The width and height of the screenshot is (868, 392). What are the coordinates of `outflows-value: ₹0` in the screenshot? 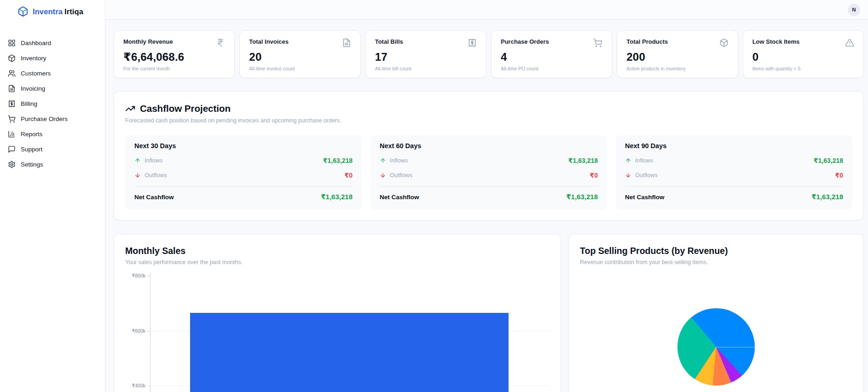 It's located at (594, 175).